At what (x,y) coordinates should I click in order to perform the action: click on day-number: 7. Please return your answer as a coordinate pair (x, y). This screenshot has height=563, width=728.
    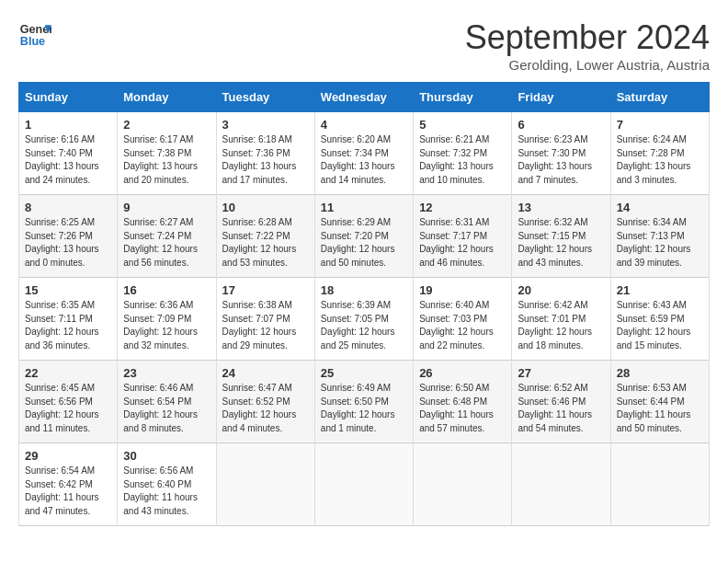
    Looking at the image, I should click on (660, 125).